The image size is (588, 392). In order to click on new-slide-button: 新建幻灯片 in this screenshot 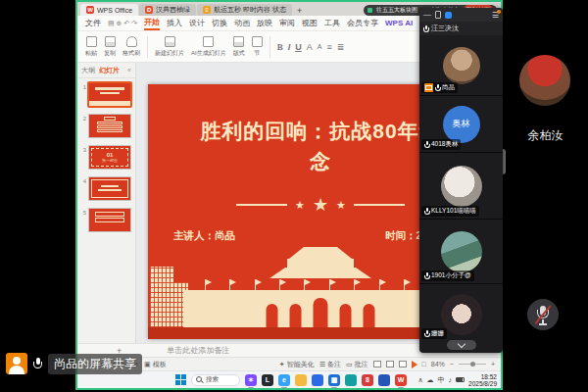, I will do `click(170, 47)`.